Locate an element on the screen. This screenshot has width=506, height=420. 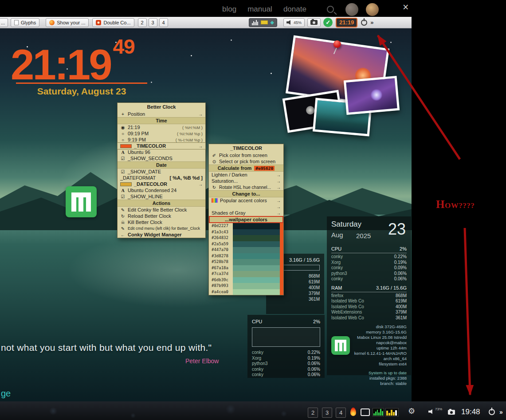
window-tab-glyphs: Glyphs is located at coordinates (25, 23).